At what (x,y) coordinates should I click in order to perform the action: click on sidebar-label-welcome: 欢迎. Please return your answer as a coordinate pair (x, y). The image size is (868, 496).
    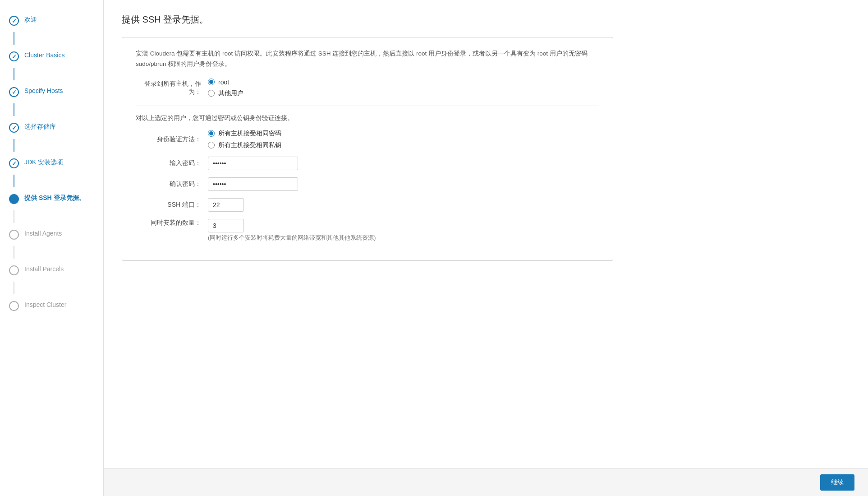
    Looking at the image, I should click on (31, 20).